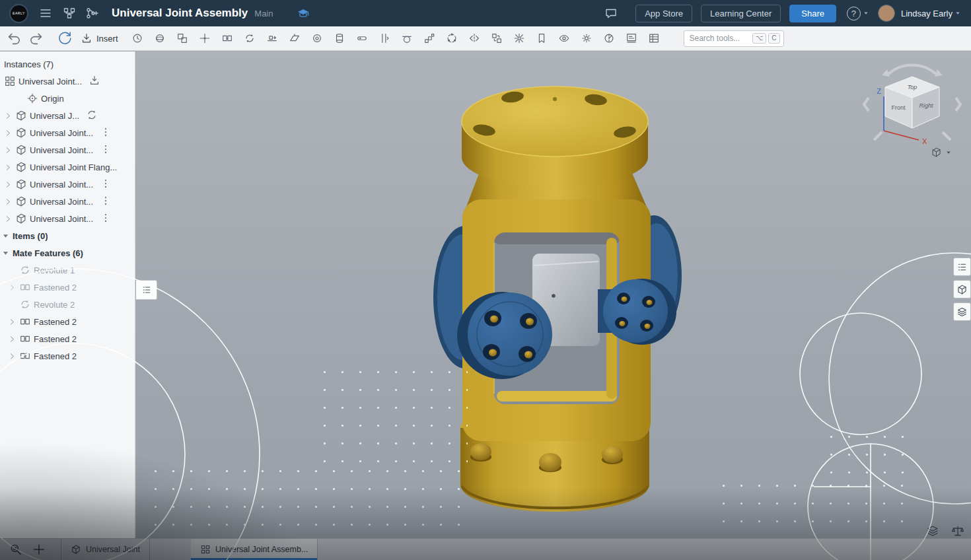  Describe the element at coordinates (452, 38) in the screenshot. I see `circular-pattern-icon` at that location.